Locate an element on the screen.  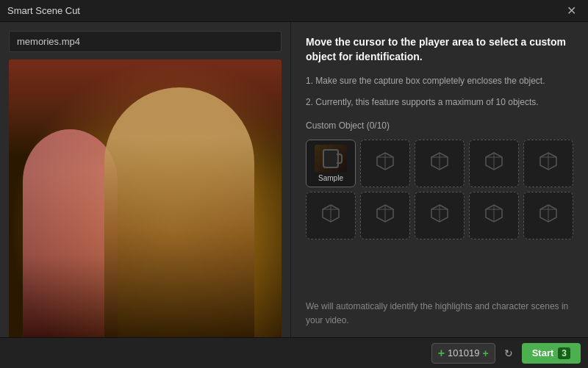
credits-box: + 101019 + is located at coordinates (463, 353).